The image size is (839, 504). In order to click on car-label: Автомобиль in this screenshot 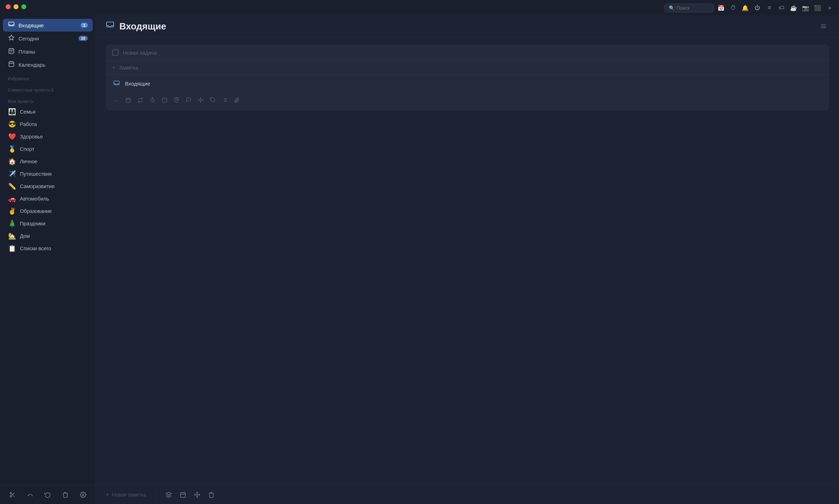, I will do `click(34, 199)`.